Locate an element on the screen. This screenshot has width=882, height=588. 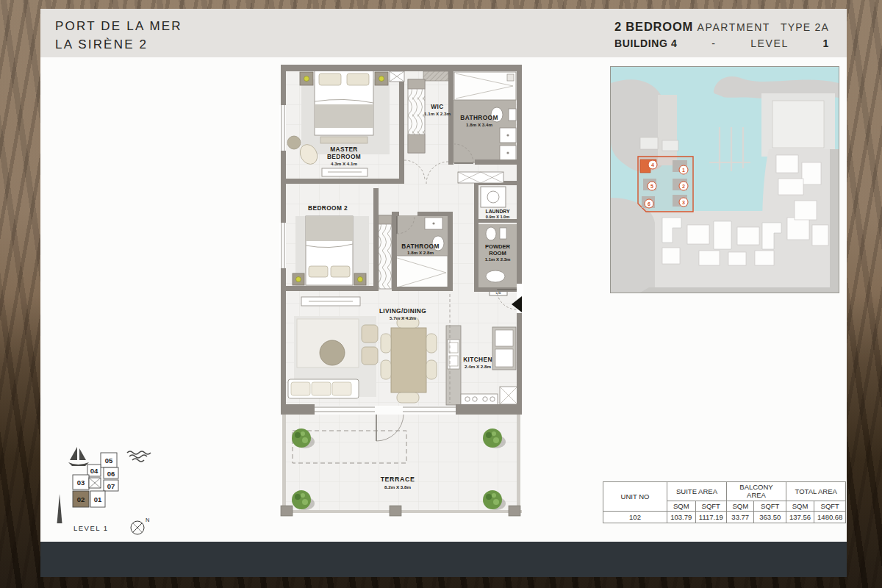
balcony-sqft: 363.50 is located at coordinates (770, 517).